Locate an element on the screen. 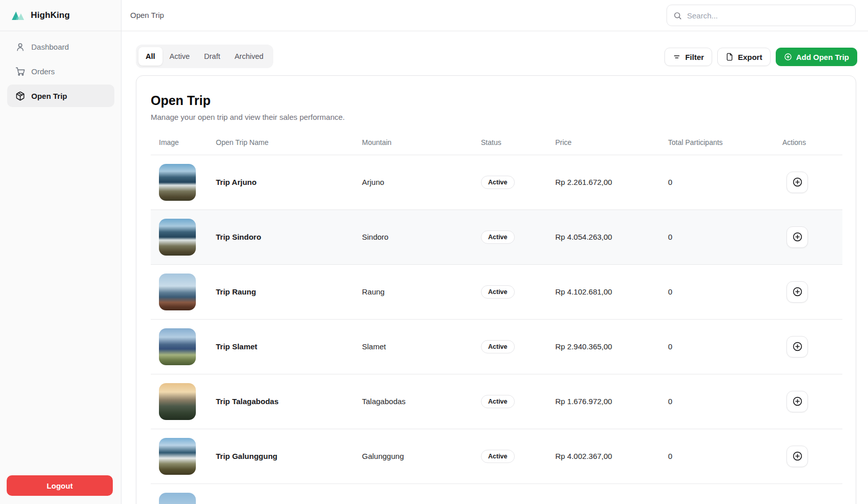  toolbar-actions: Filter Export Add Open Trip is located at coordinates (761, 57).